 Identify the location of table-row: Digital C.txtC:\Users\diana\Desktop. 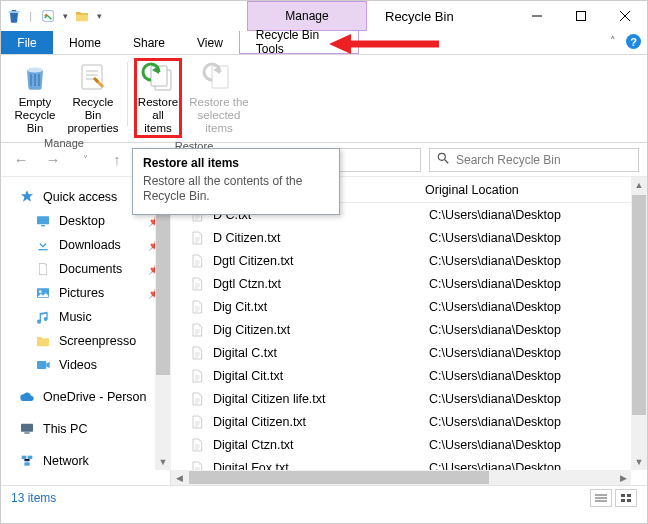
(409, 352).